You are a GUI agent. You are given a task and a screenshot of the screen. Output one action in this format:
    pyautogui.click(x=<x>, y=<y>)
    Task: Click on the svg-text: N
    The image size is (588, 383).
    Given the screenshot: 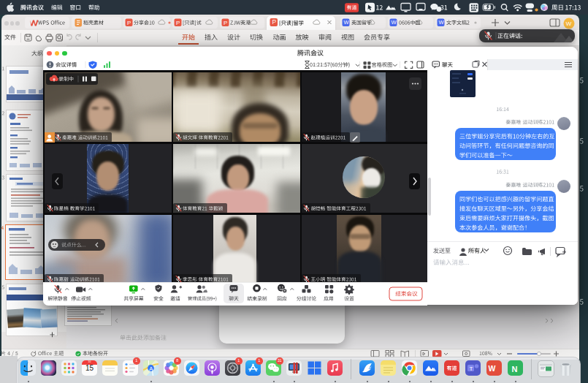 What is the action you would take?
    pyautogui.click(x=515, y=369)
    